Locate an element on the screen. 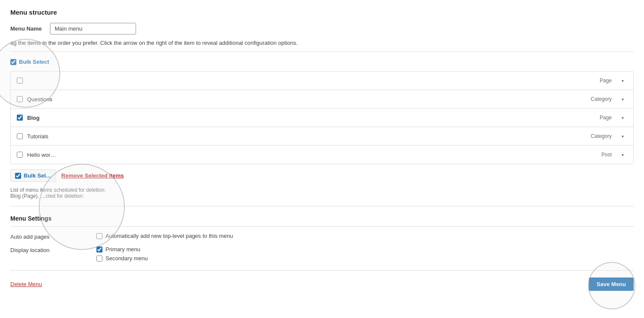  drag-instruction: ag the items in the order you prefer. Cl… is located at coordinates (322, 46).